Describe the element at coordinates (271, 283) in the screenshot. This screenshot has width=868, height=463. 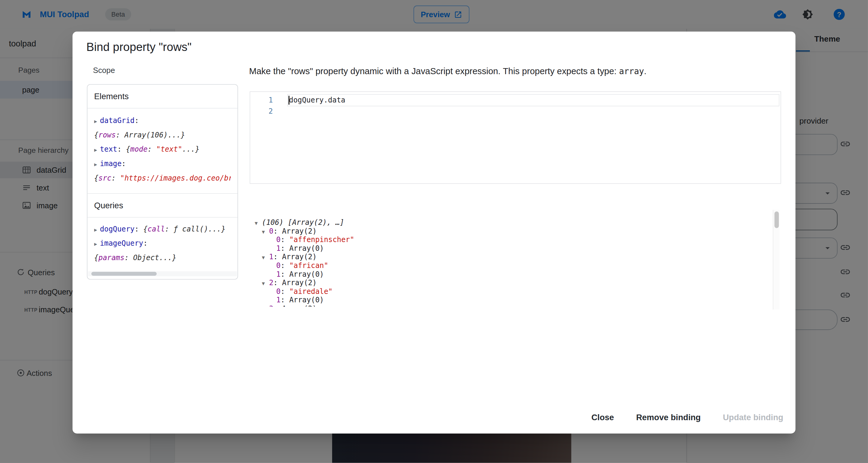
I see `tree-segment-rkey: 2` at that location.